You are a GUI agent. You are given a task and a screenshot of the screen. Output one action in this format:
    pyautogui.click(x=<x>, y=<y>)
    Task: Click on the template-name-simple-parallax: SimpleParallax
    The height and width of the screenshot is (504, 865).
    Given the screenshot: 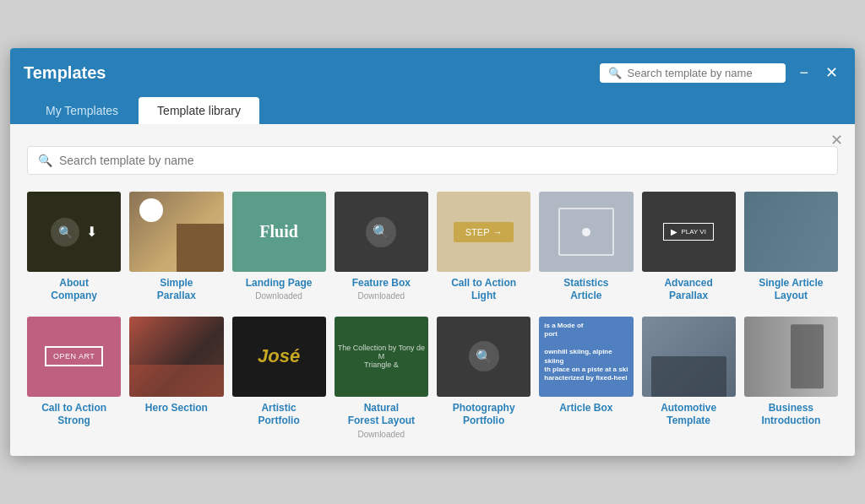 What is the action you would take?
    pyautogui.click(x=177, y=290)
    